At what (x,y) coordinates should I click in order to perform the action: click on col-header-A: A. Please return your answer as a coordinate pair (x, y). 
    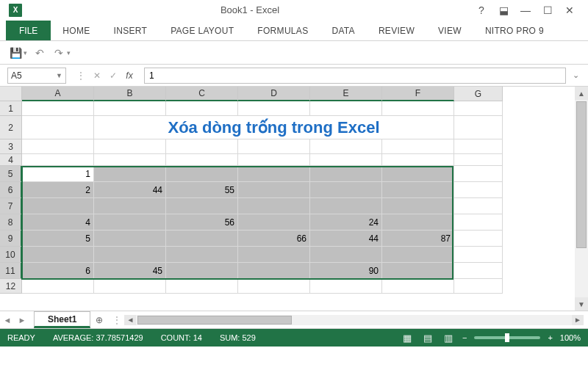
    Looking at the image, I should click on (58, 94).